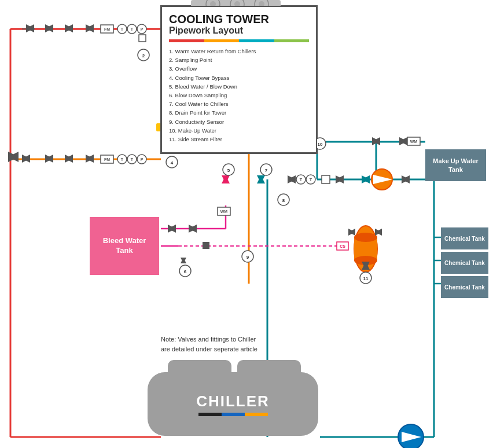  What do you see at coordinates (239, 60) in the screenshot?
I see `legend-item-2: 2. Sampling Point` at bounding box center [239, 60].